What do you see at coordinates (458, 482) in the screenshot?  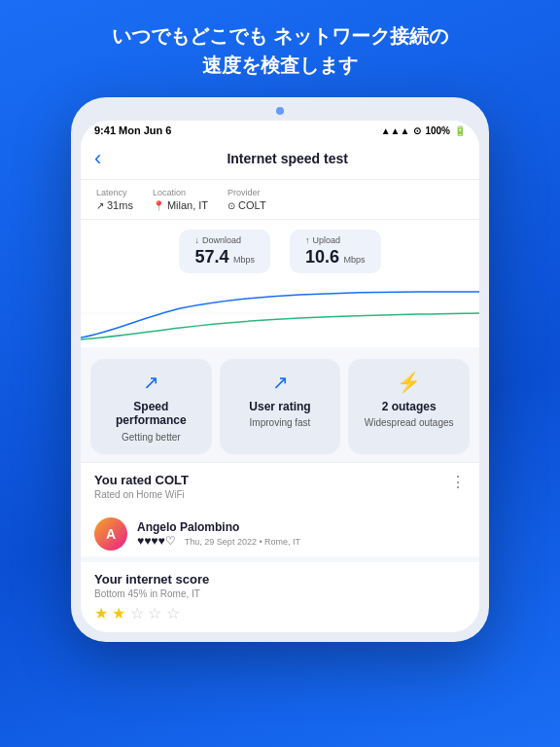 I see `more-options-button: ⋮` at bounding box center [458, 482].